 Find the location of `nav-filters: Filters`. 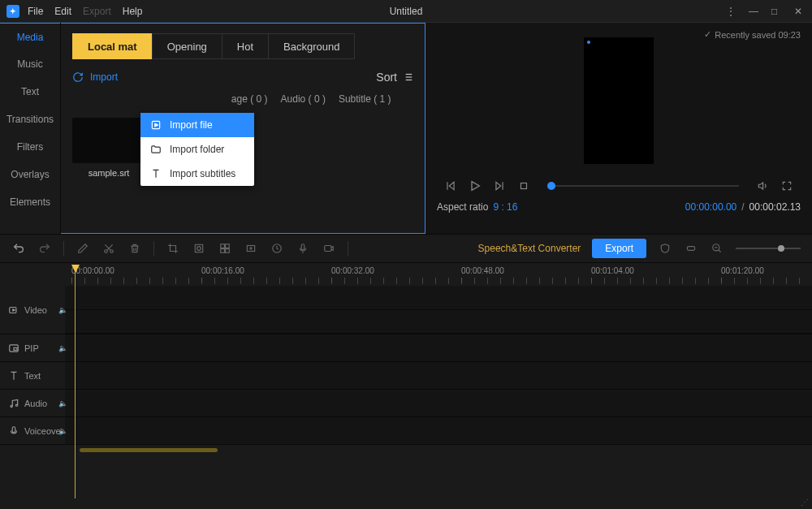

nav-filters: Filters is located at coordinates (30, 147).